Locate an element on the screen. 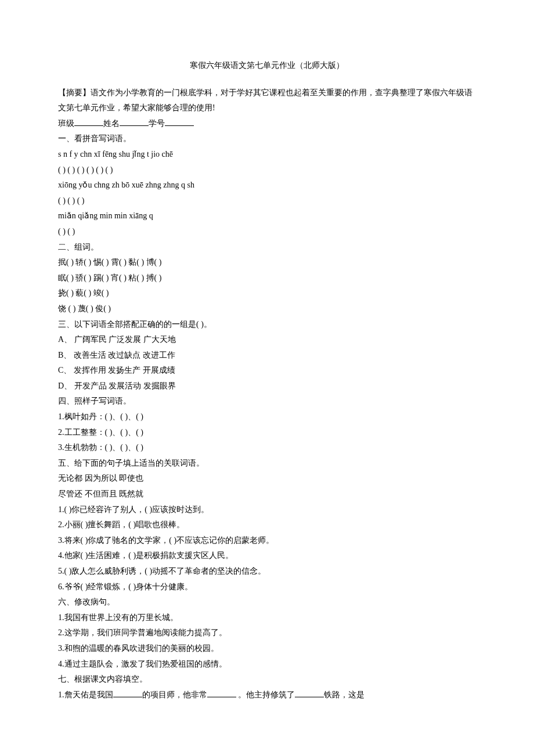 The width and height of the screenshot is (534, 756). q7-1-blank2 is located at coordinates (222, 692).